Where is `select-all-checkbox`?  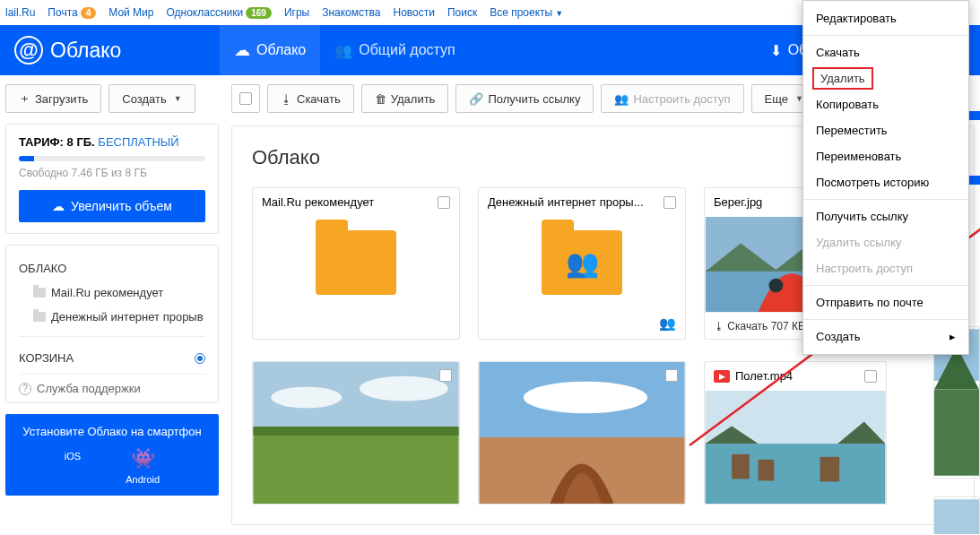 select-all-checkbox is located at coordinates (246, 99).